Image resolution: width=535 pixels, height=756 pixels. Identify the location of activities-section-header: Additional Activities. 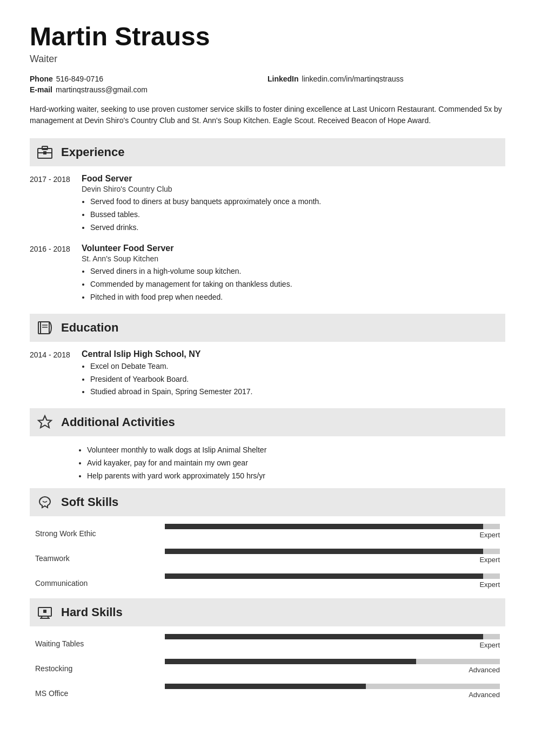
(268, 422).